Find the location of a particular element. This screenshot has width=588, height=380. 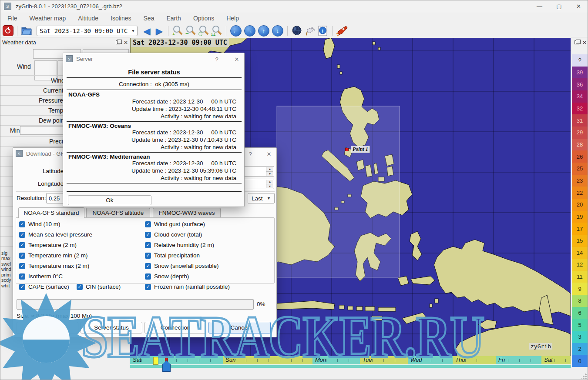

pan-up-icon: ↑ is located at coordinates (264, 31).